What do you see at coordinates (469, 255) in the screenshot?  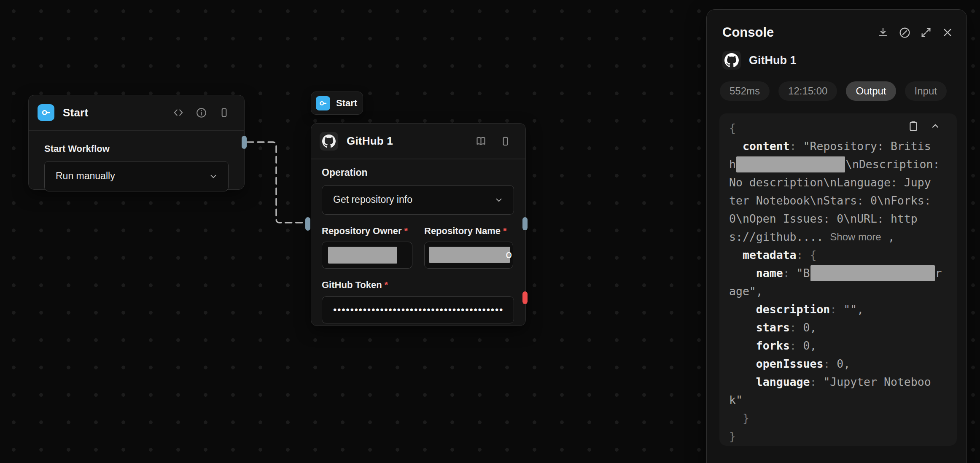 I see `repository-name-input: o` at bounding box center [469, 255].